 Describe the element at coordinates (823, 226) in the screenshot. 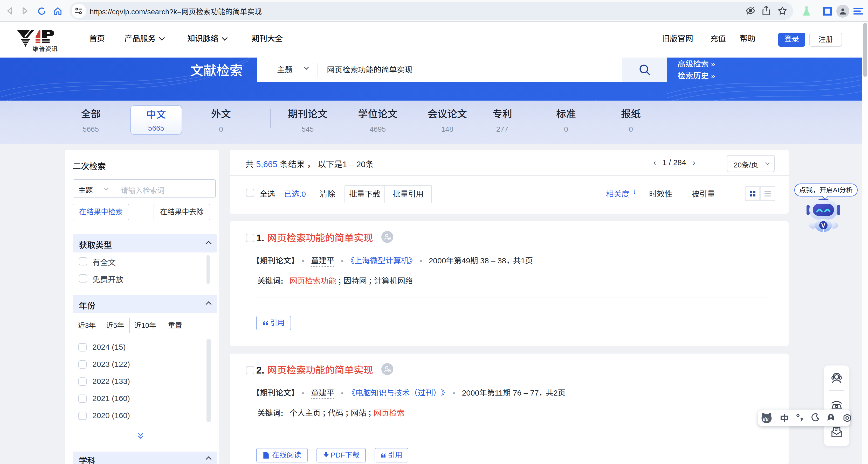

I see `svg-text: V` at that location.